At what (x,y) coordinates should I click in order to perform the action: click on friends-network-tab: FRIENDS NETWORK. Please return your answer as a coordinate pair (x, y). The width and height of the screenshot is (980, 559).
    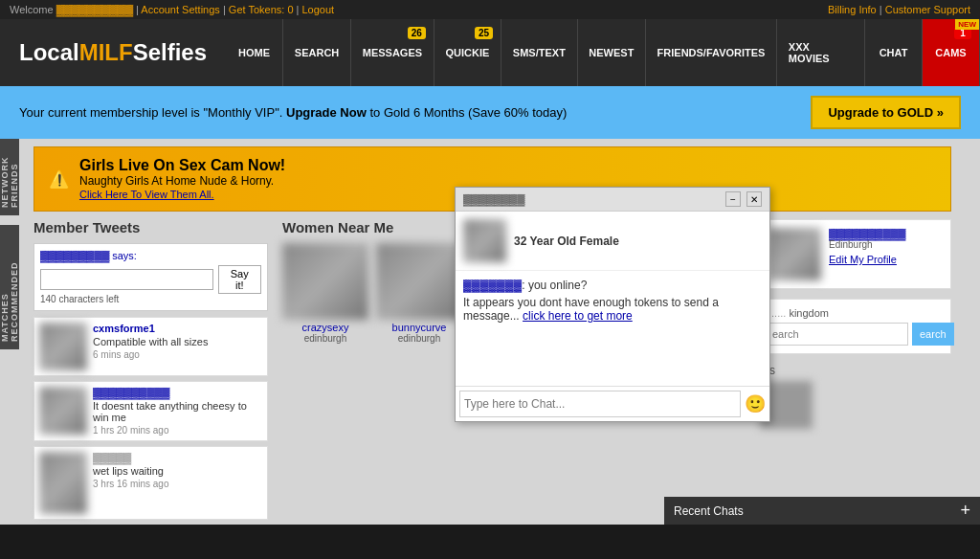
    Looking at the image, I should click on (10, 177).